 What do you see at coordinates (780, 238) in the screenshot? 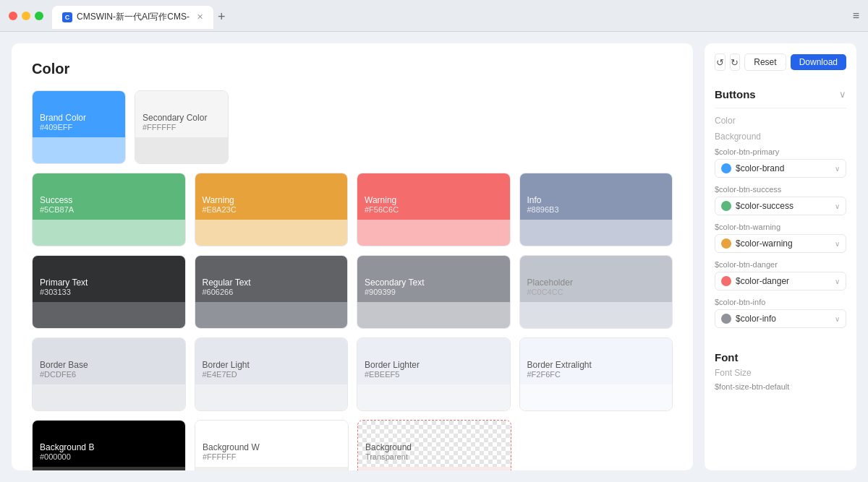
I see `prop-btn-warning: $color-btn-warning $color-warning ∨` at bounding box center [780, 238].